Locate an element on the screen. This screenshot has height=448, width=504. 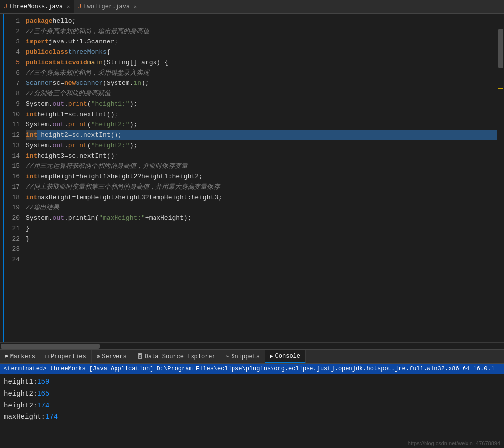
code-line-13: System.out.print("height2:"); is located at coordinates (262, 145).